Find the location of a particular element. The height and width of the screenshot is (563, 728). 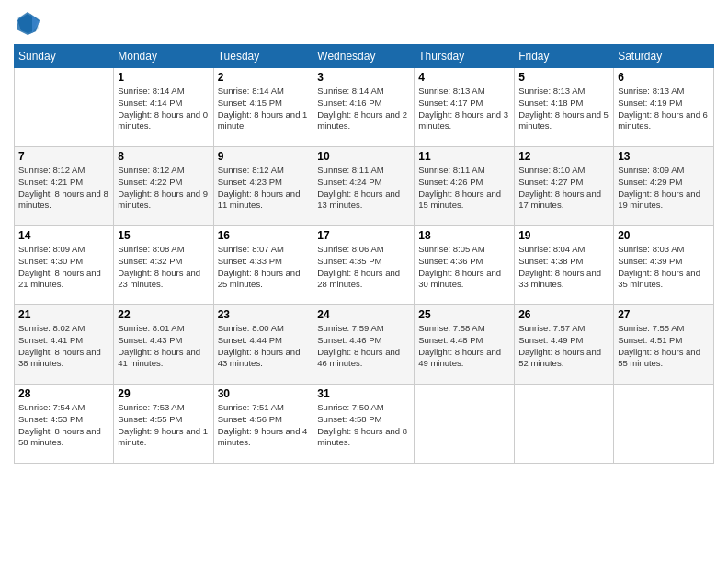

calendar-cell: 8Sunrise: 8:12 AMSunset: 4:22 PMDaylight… is located at coordinates (164, 187).